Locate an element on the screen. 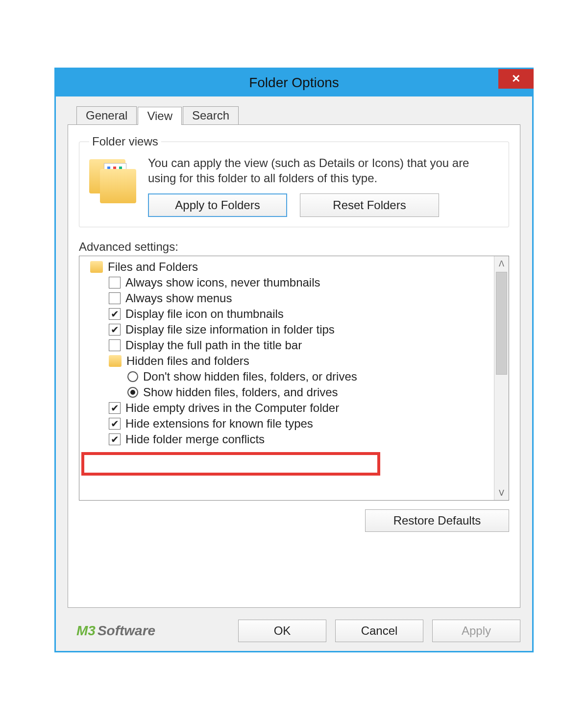  dialog-footer: M3 Software OK Cancel Apply is located at coordinates (294, 632).